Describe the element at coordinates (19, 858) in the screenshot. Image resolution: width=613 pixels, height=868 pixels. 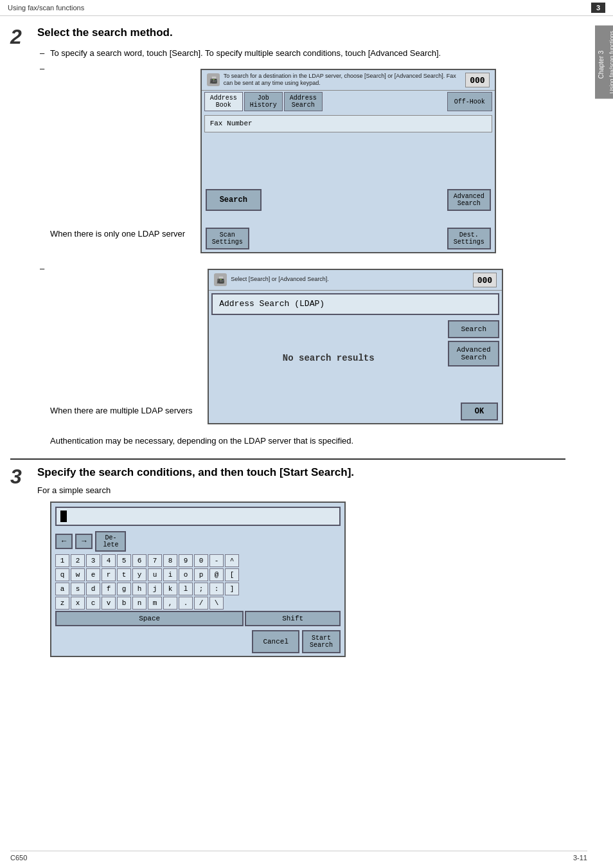
I see `footer-left: C650` at that location.